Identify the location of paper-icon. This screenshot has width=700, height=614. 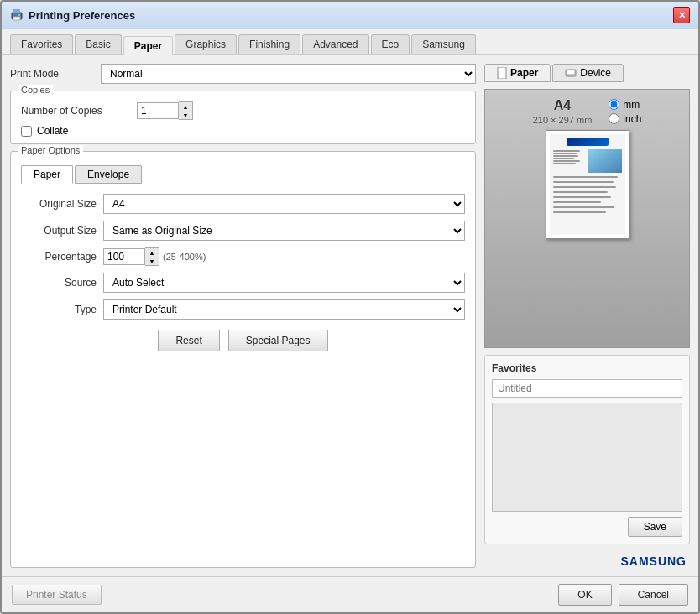
(502, 73).